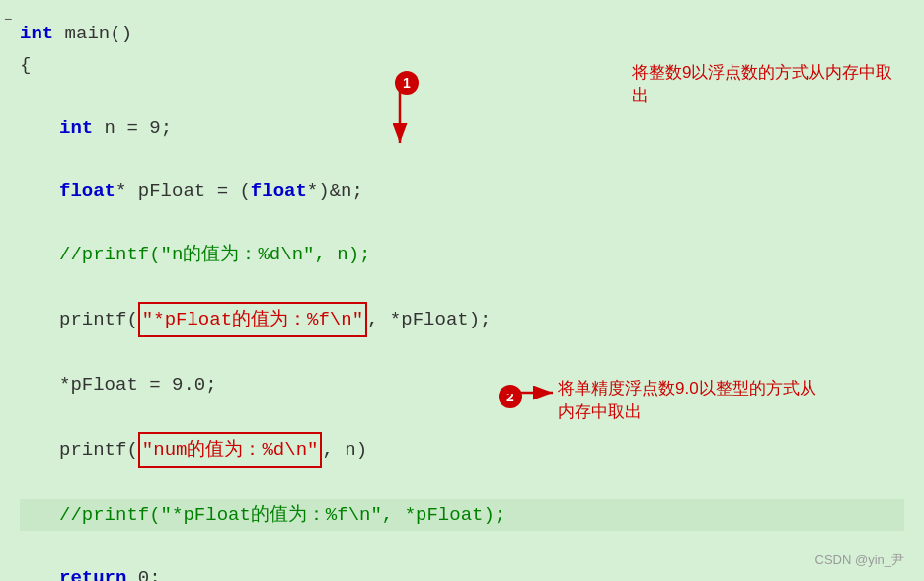 The height and width of the screenshot is (581, 924). Describe the element at coordinates (462, 191) in the screenshot. I see `line-float-decl: float * pFloat = ( float *)&n;` at that location.